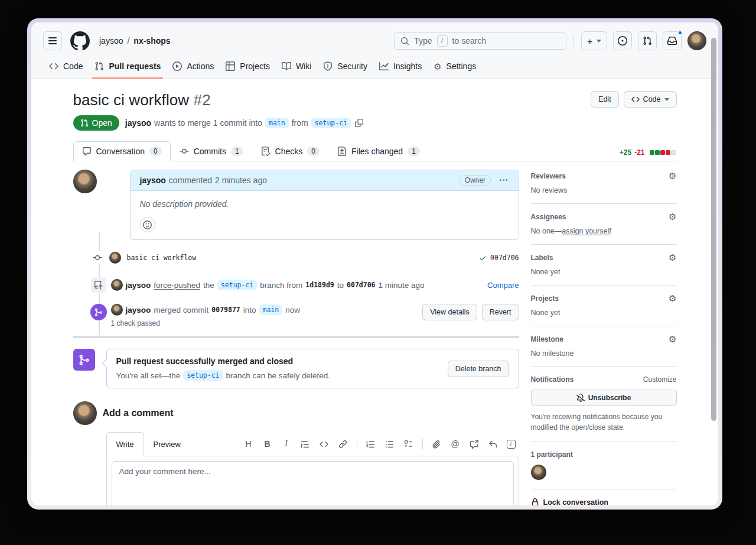 The height and width of the screenshot is (545, 756). What do you see at coordinates (359, 123) in the screenshot?
I see `copy-icon` at bounding box center [359, 123].